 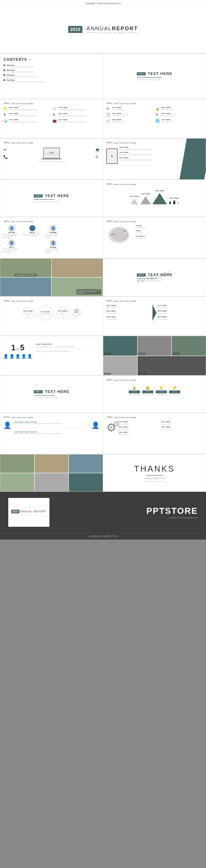 What do you see at coordinates (134, 200) in the screenshot?
I see `tri-item-0: TEXT HERE` at bounding box center [134, 200].